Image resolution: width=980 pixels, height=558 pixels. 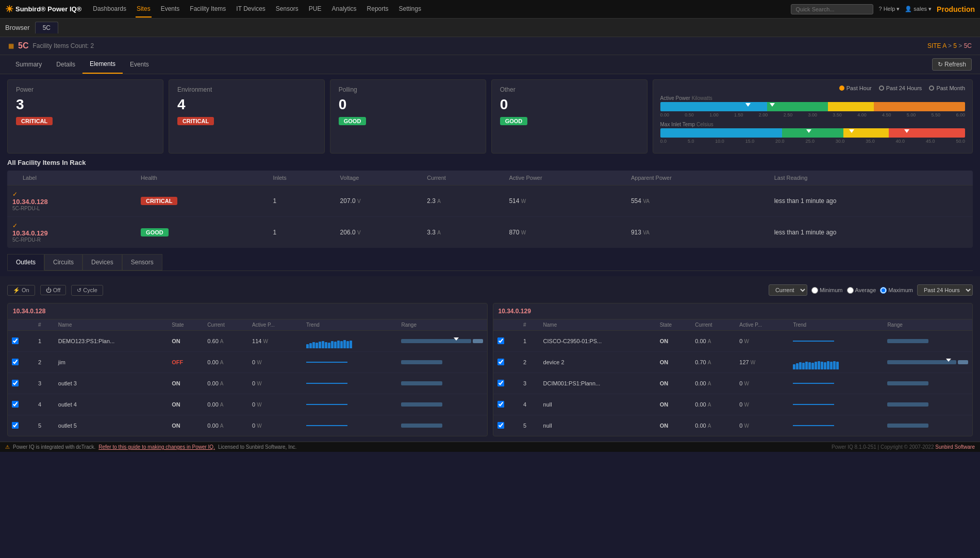 I want to click on env-badge: CRITICAL, so click(x=196, y=121).